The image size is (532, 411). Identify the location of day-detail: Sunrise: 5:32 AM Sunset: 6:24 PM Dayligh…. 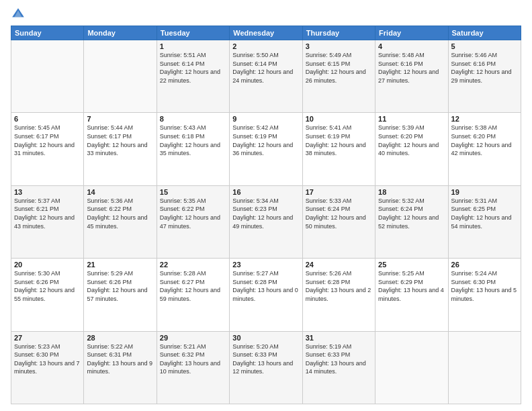
(411, 214).